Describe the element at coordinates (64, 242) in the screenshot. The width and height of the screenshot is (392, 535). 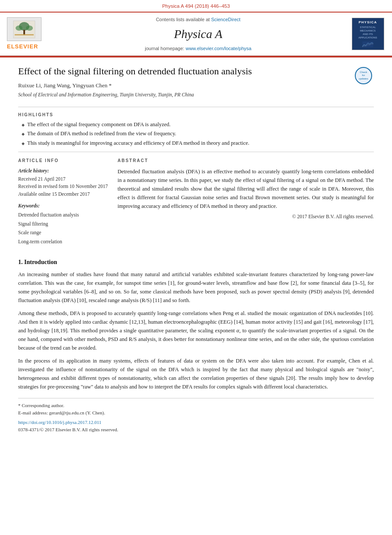
I see `keyword-4: Long-term correlation` at that location.